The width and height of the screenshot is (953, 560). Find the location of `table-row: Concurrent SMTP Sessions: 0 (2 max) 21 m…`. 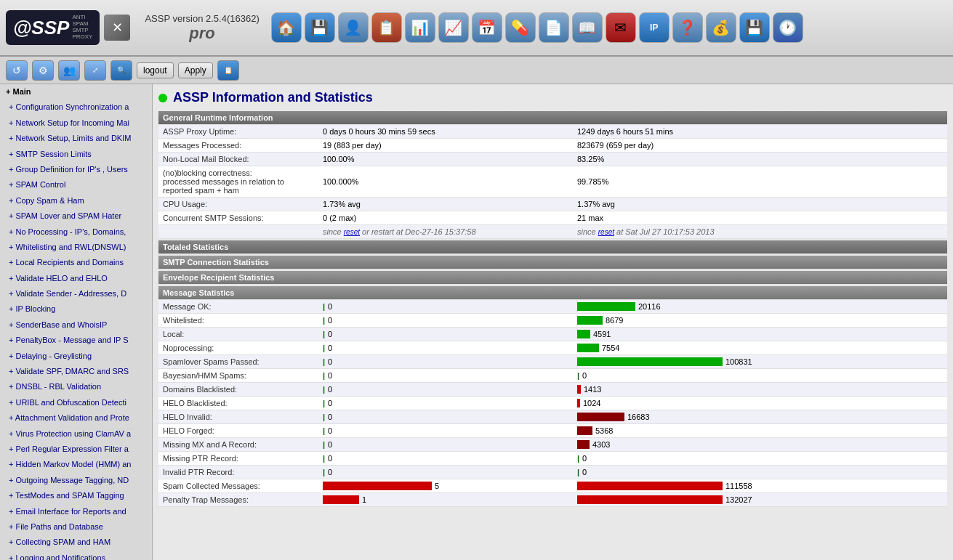

table-row: Concurrent SMTP Sessions: 0 (2 max) 21 m… is located at coordinates (552, 218).